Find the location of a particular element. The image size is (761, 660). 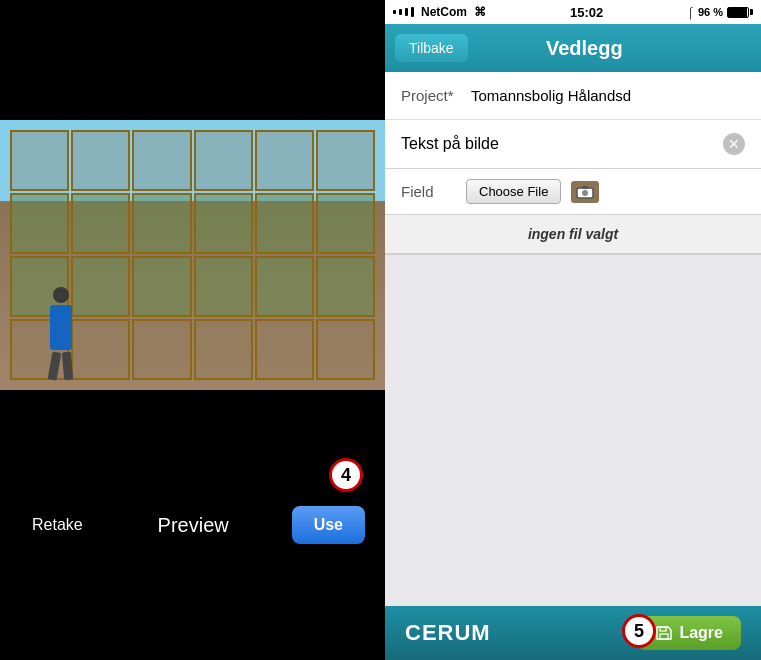

step-5-badge: 5 is located at coordinates (639, 631).